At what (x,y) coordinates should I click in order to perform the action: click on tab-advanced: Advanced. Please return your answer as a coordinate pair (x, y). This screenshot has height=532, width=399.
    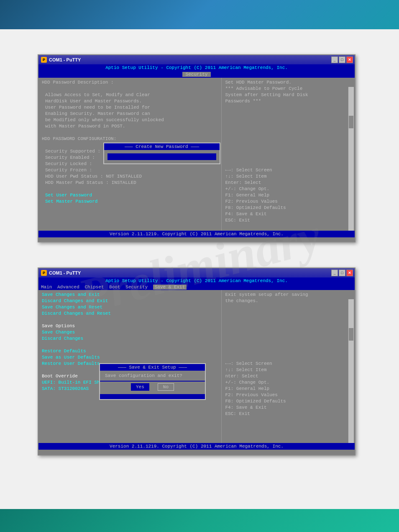
    Looking at the image, I should click on (69, 287).